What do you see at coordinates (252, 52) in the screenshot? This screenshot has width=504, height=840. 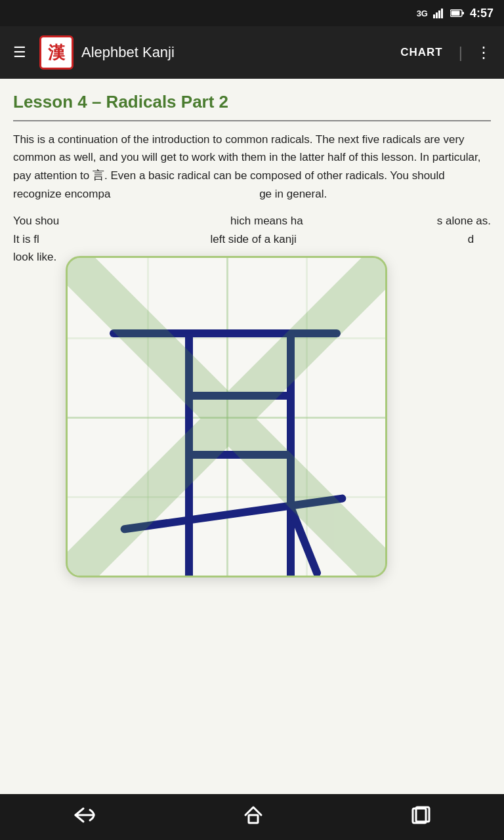 I see `app-bar: ☰ 漢 Alephbet Kanji CHART | ⋮` at bounding box center [252, 52].